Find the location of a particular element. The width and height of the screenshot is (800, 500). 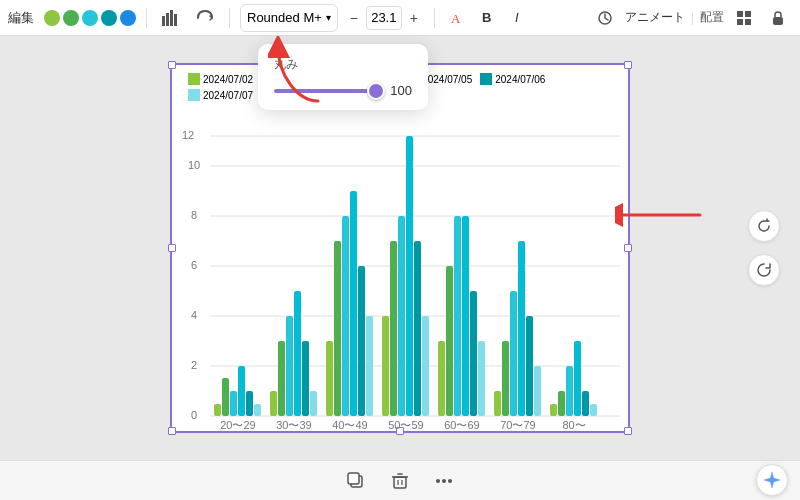

copy-btn is located at coordinates (356, 481).